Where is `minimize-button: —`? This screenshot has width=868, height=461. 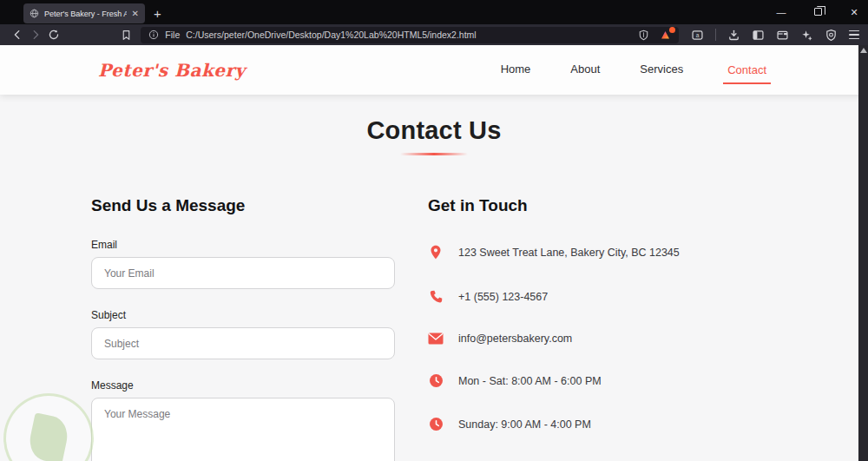
minimize-button: — is located at coordinates (781, 12).